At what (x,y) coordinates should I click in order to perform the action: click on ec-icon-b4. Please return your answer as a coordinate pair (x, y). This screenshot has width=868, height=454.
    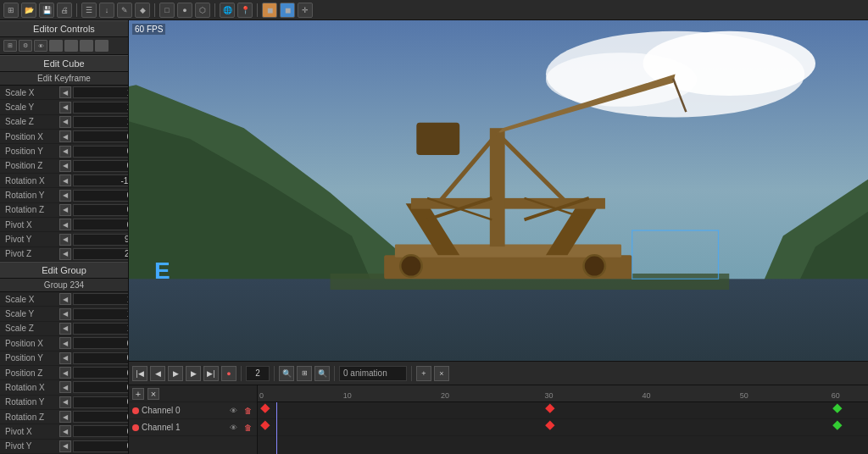
    Looking at the image, I should click on (102, 46).